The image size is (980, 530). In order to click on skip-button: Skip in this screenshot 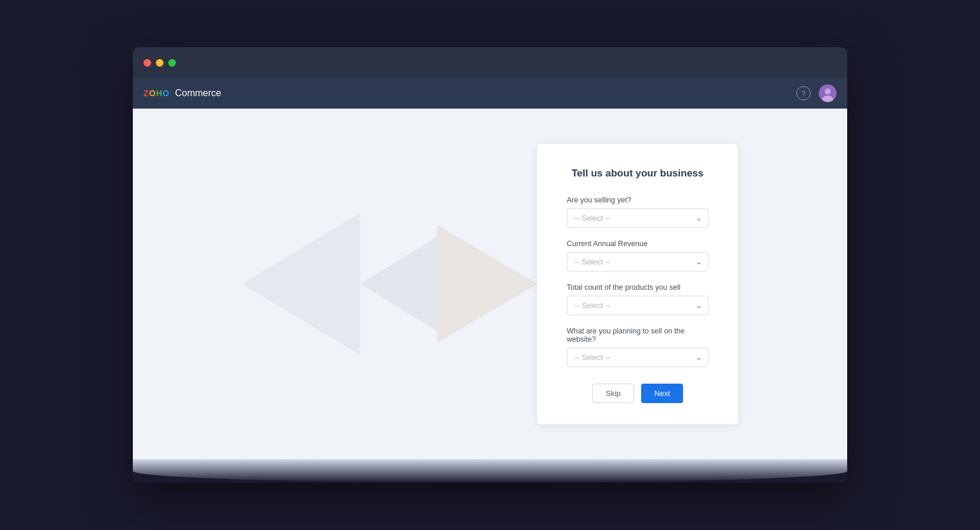, I will do `click(613, 393)`.